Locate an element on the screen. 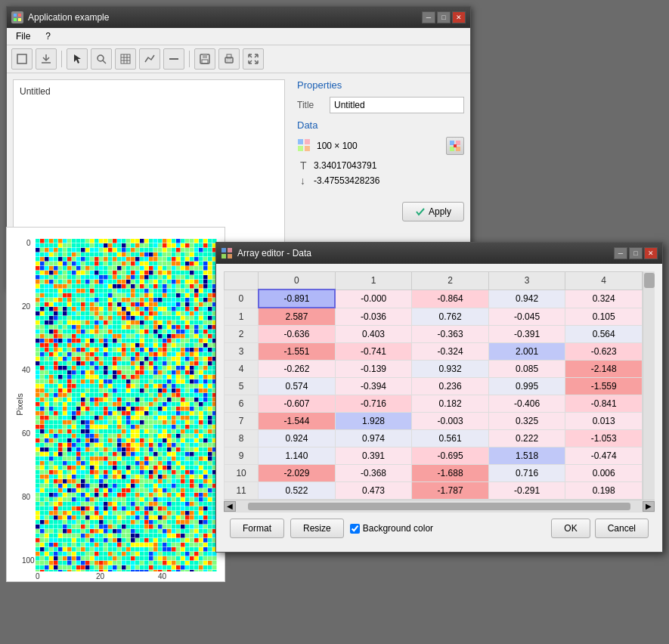 The width and height of the screenshot is (669, 644). scrollbar-thumb is located at coordinates (649, 280).